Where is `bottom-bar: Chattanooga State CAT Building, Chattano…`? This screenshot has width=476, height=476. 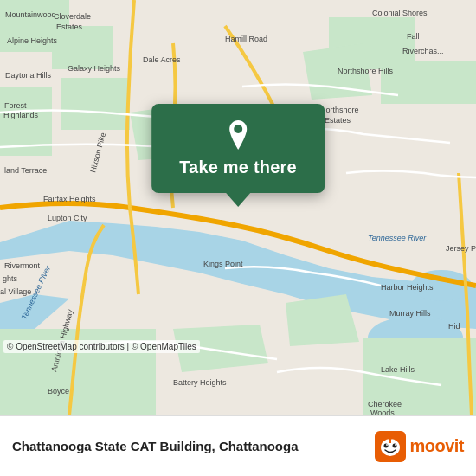
bottom-bar: Chattanooga State CAT Building, Chattano… is located at coordinates (238, 446).